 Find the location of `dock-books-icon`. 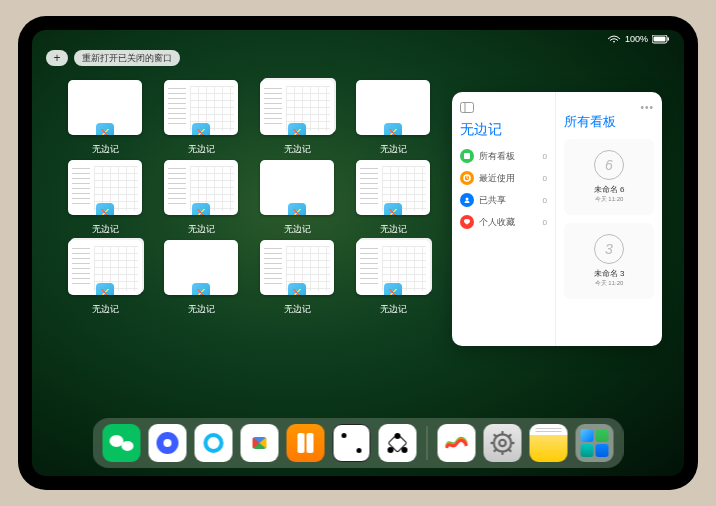

dock-books-icon is located at coordinates (306, 443).